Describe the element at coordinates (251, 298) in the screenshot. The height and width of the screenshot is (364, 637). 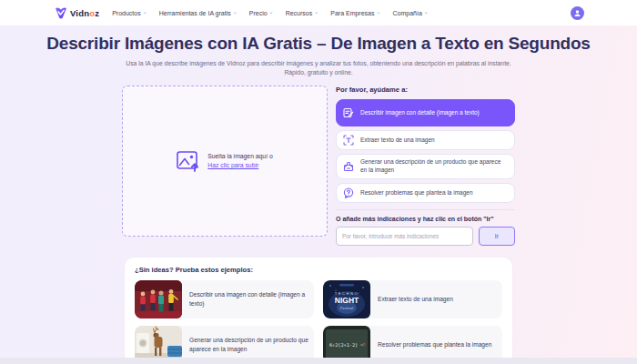
I see `example-label: Describir una imagen con detalle (imagen…` at that location.